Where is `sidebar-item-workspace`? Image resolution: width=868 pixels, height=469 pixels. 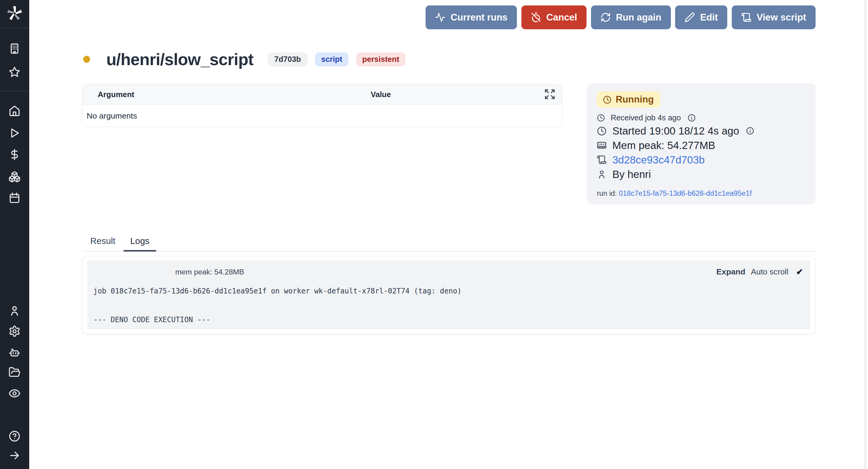
sidebar-item-workspace is located at coordinates (15, 49).